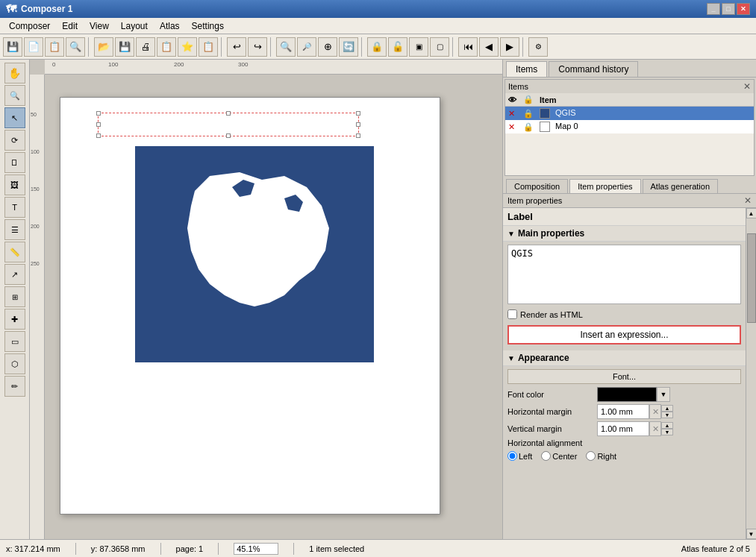 The height and width of the screenshot is (557, 756). I want to click on tab-item-properties: Item properties, so click(605, 186).